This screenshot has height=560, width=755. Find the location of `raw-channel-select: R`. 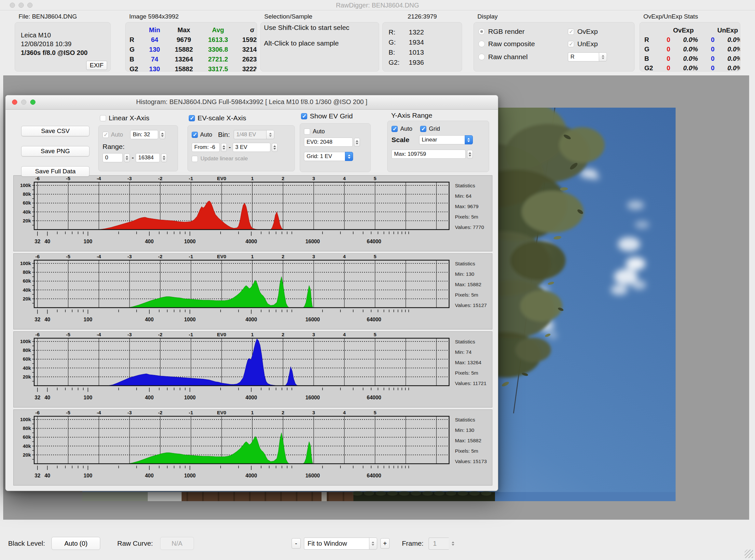

raw-channel-select: R is located at coordinates (601, 57).